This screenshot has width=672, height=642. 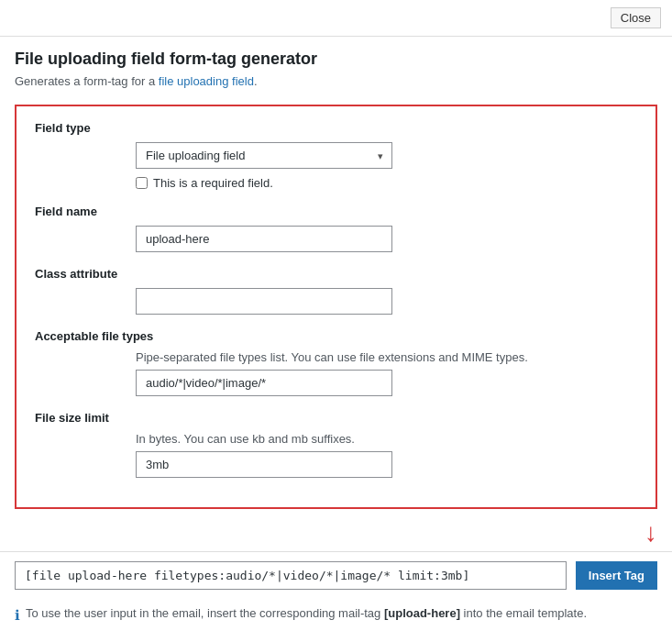 What do you see at coordinates (206, 81) in the screenshot?
I see `subtitle-link: file uploading field` at bounding box center [206, 81].